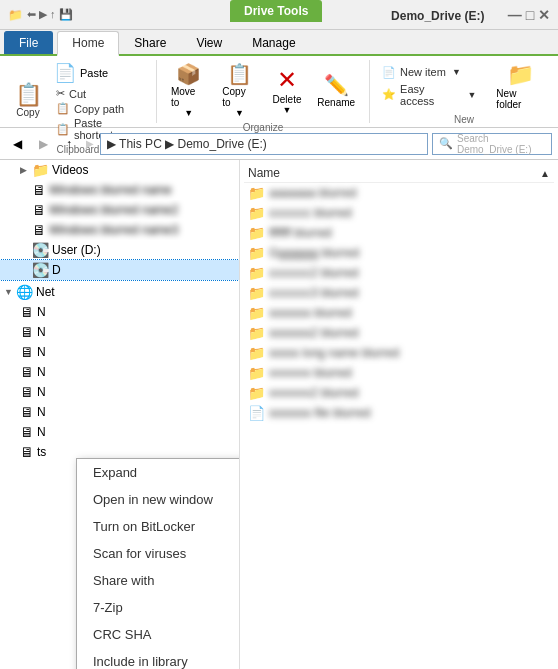  What do you see at coordinates (120, 210) in the screenshot?
I see `tree-item-windo2: 🖥 Windows blurred name2` at bounding box center [120, 210].